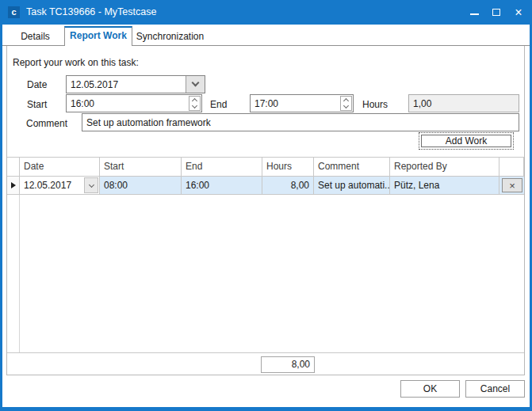 The width and height of the screenshot is (532, 411). Describe the element at coordinates (512, 185) in the screenshot. I see `delete-row-button: ×` at that location.